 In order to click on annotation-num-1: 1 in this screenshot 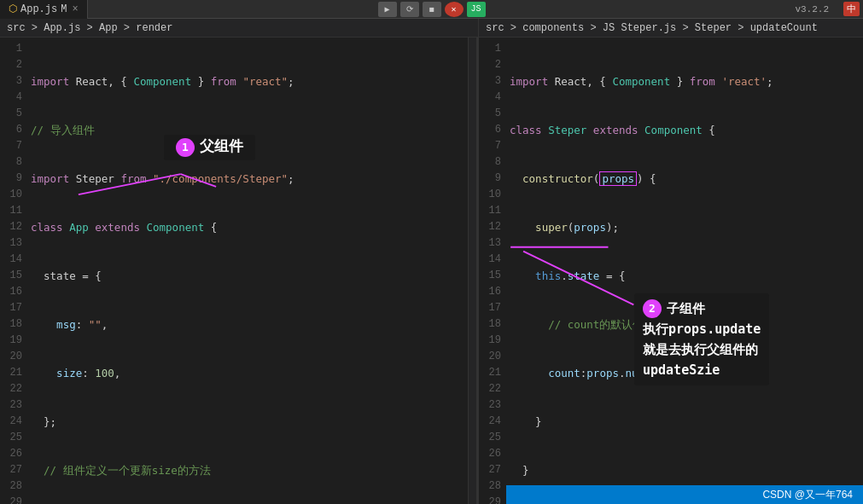, I will do `click(185, 148)`.